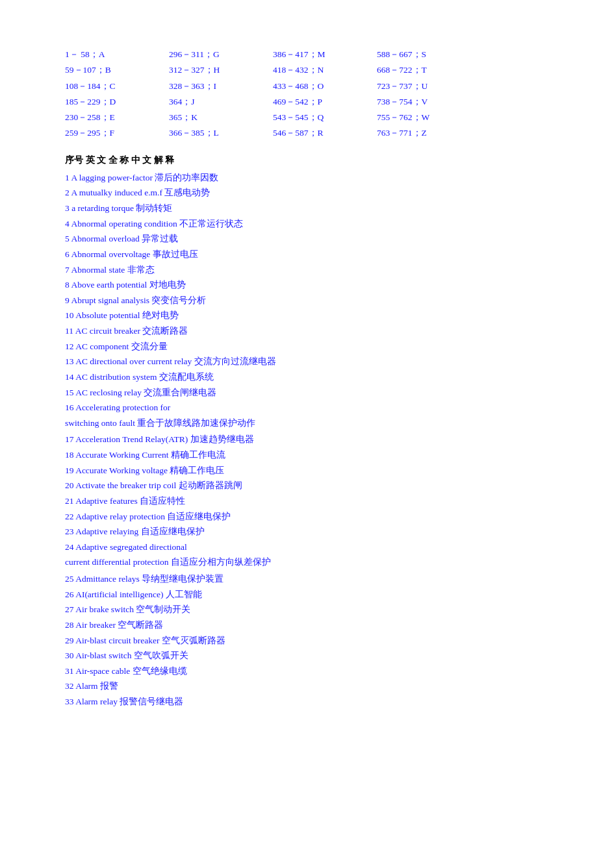  Describe the element at coordinates (313, 440) in the screenshot. I see `list-item: 17 Acceleration Trend Relay(ATR) 加速趋势继电器` at that location.